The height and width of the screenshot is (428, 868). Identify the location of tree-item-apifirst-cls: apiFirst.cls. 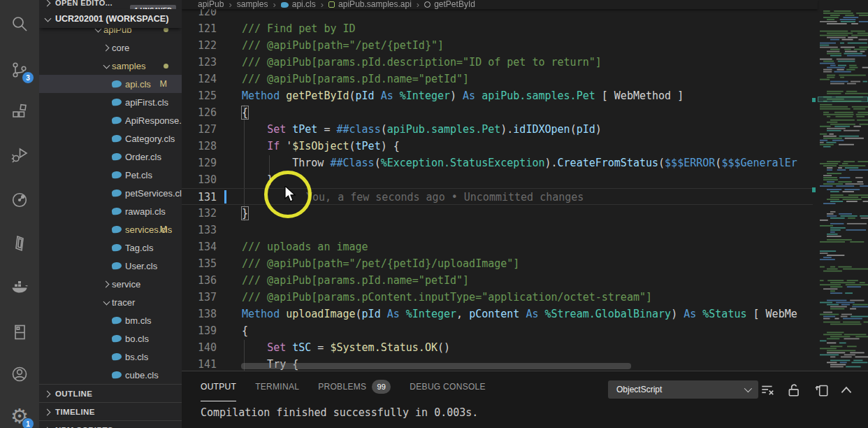
(110, 102).